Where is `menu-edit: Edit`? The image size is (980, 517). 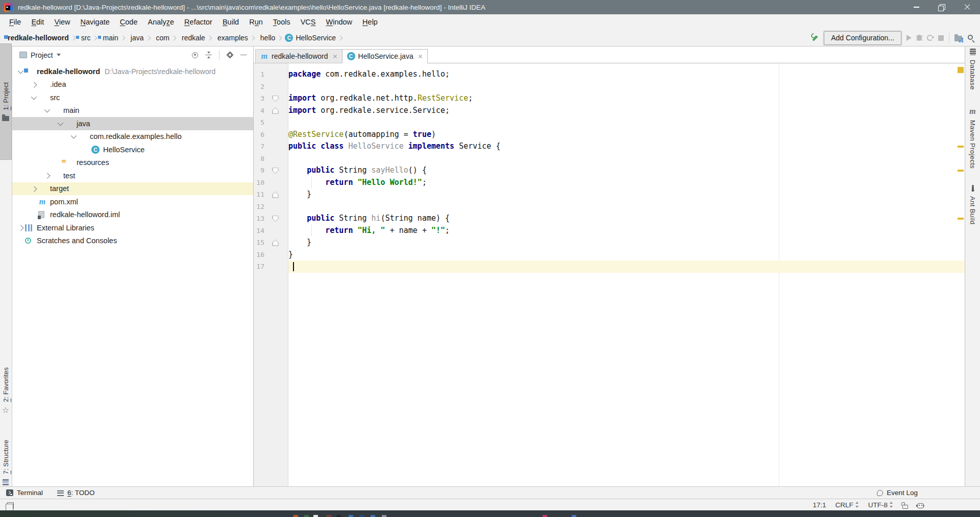 menu-edit: Edit is located at coordinates (38, 22).